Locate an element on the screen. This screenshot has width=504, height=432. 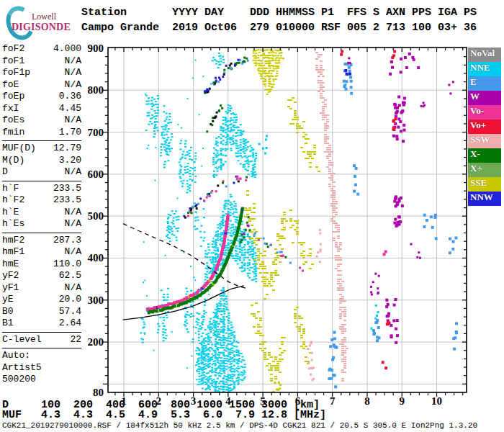
muf-distance-table: D 100 200 400 600 800 1000 1500 3000 [km… is located at coordinates (164, 410).